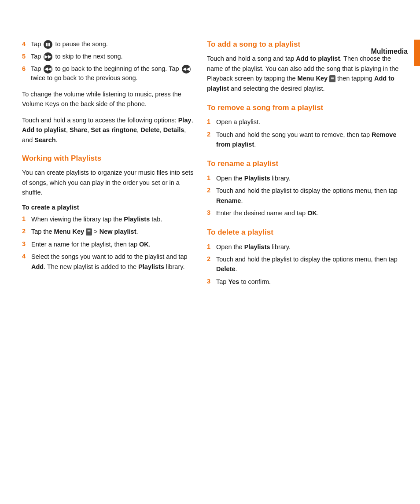 This screenshot has height=504, width=420. I want to click on remove-step-2: 2 Touch and hold the song you want to re…, so click(305, 140).